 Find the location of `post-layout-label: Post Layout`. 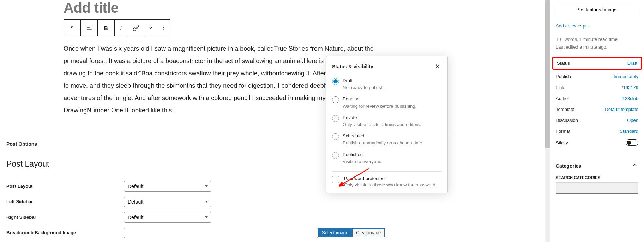

post-layout-label: Post Layout is located at coordinates (65, 186).